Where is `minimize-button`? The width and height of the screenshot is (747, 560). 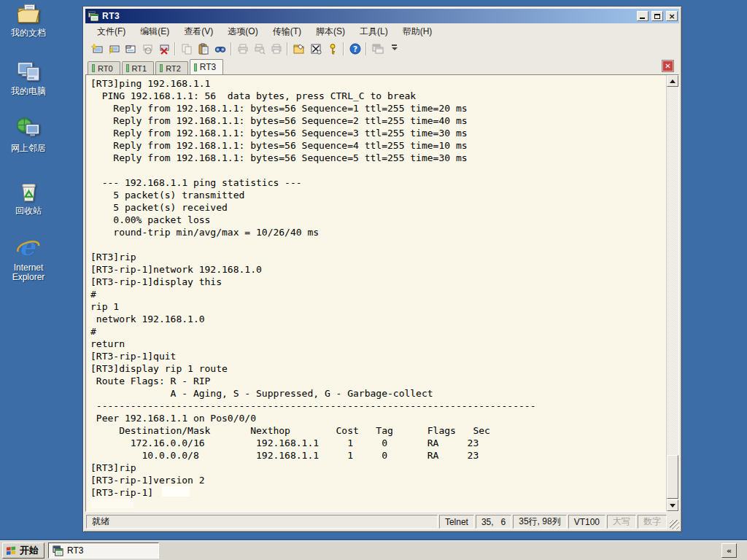 minimize-button is located at coordinates (643, 16).